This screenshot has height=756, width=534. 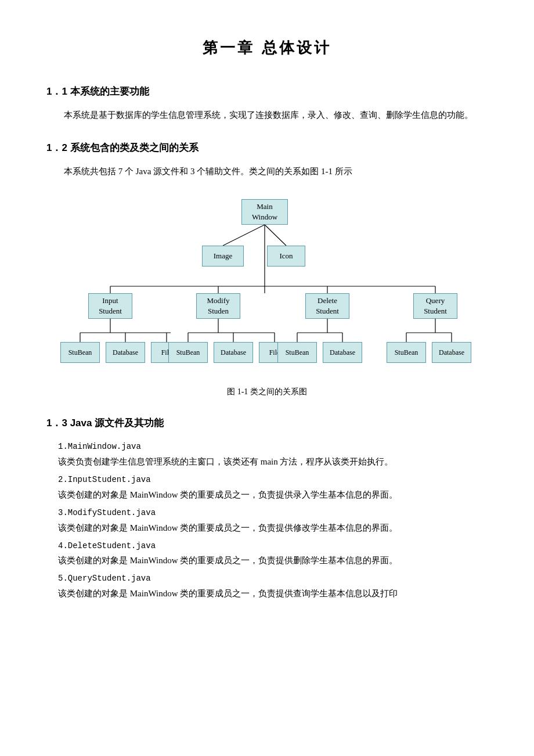 What do you see at coordinates (297, 352) in the screenshot?
I see `node-stubean-3: StuBean` at bounding box center [297, 352].